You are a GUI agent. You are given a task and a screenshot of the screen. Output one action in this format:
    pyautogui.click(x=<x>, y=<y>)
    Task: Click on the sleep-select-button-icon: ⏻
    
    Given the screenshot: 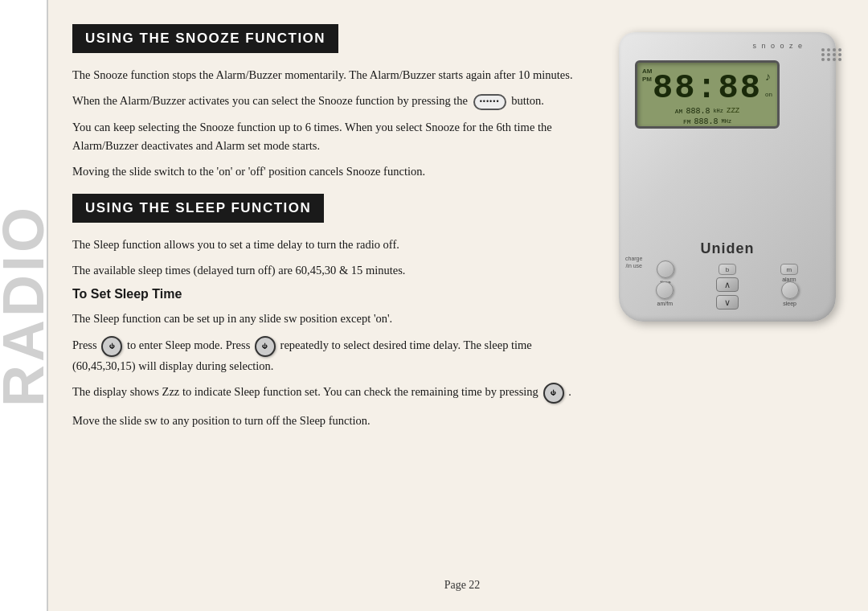 What is the action you would take?
    pyautogui.click(x=265, y=347)
    